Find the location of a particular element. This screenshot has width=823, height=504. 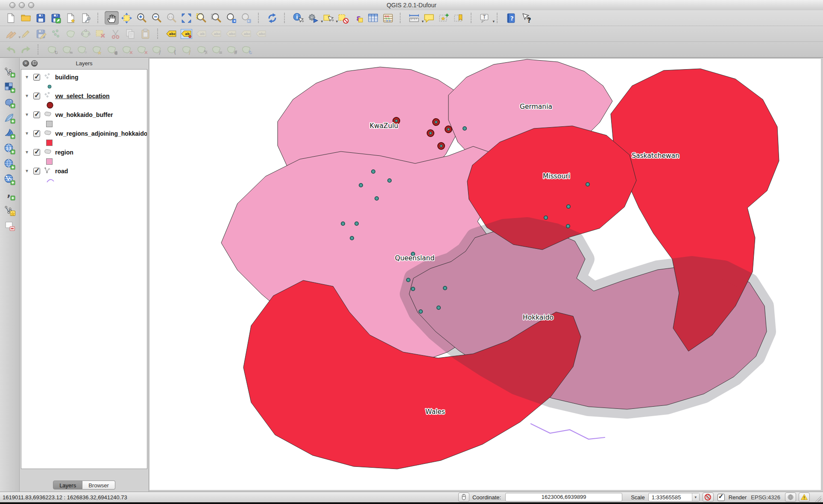

mouse-tracking-icon is located at coordinates (464, 497).